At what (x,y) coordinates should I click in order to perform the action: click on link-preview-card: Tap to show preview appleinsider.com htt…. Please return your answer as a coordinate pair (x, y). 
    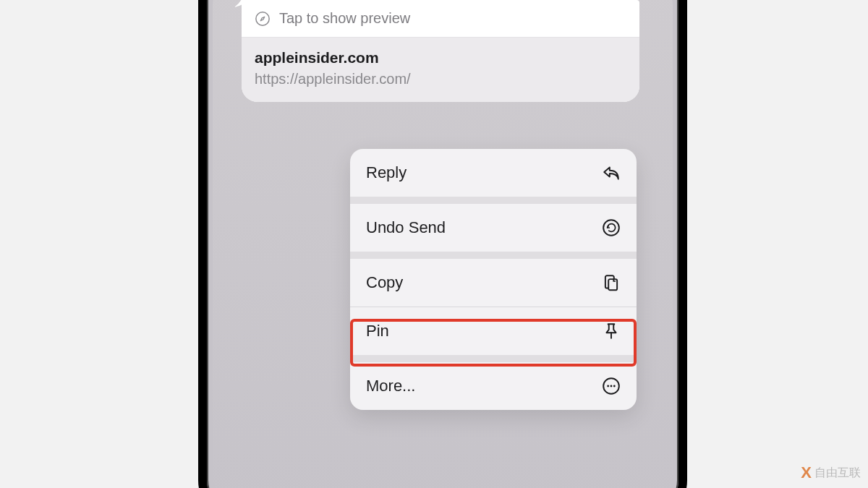
    Looking at the image, I should click on (441, 51).